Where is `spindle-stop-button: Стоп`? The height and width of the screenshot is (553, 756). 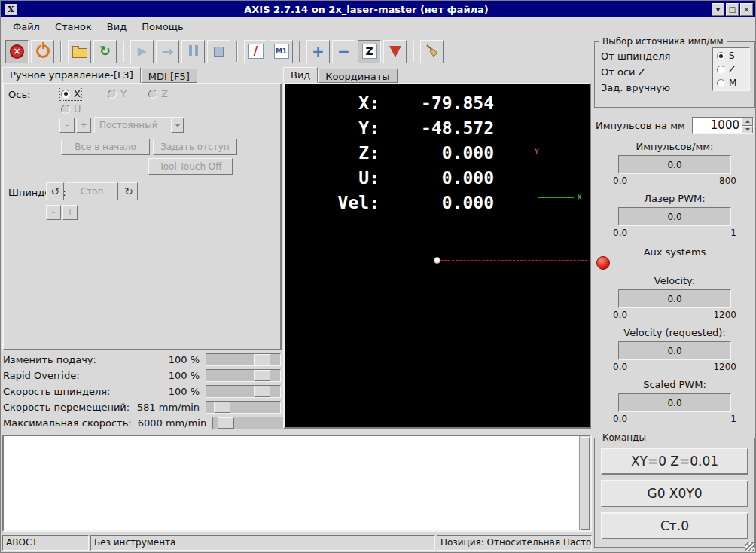 spindle-stop-button: Стоп is located at coordinates (92, 191).